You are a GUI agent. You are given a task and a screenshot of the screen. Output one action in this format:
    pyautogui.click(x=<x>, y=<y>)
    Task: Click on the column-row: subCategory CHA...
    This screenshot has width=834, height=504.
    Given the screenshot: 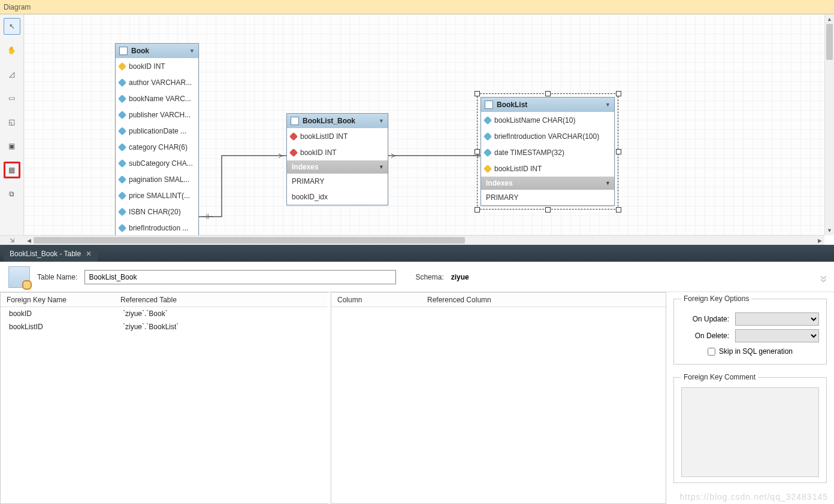 What is the action you would take?
    pyautogui.click(x=157, y=163)
    